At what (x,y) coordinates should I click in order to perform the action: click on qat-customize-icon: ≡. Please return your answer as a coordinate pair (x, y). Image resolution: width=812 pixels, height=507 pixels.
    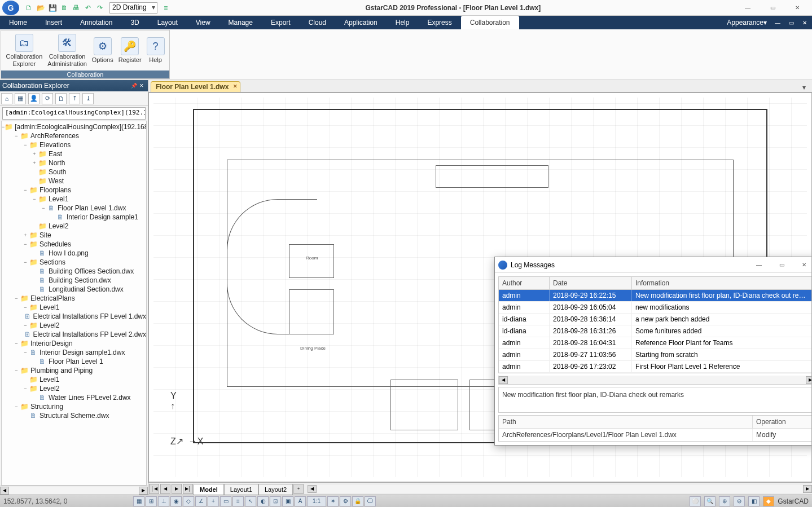
    Looking at the image, I should click on (166, 8).